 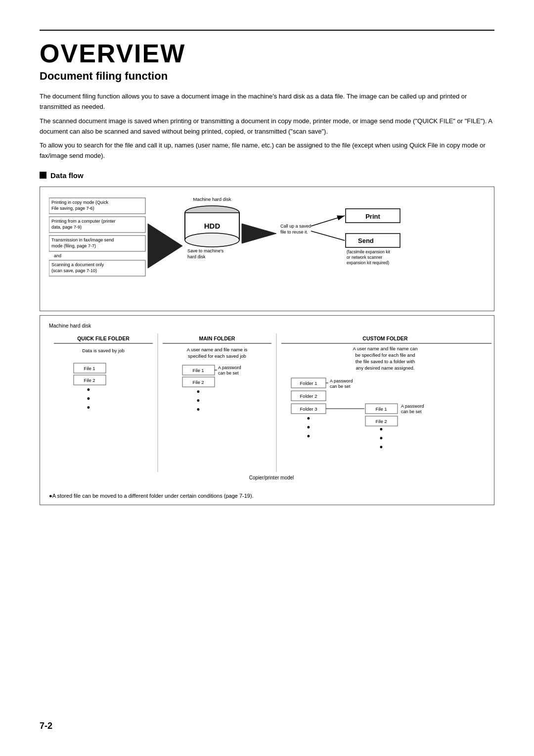 What do you see at coordinates (206, 251) in the screenshot?
I see `svg-text: Save to machine's` at bounding box center [206, 251].